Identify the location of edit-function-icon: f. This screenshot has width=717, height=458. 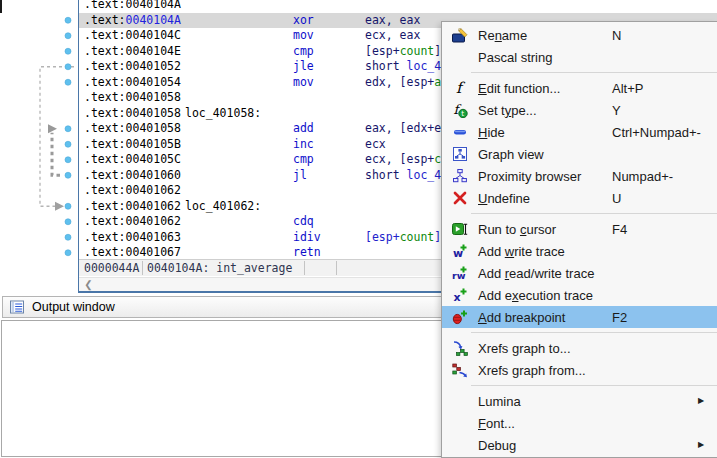
(460, 88).